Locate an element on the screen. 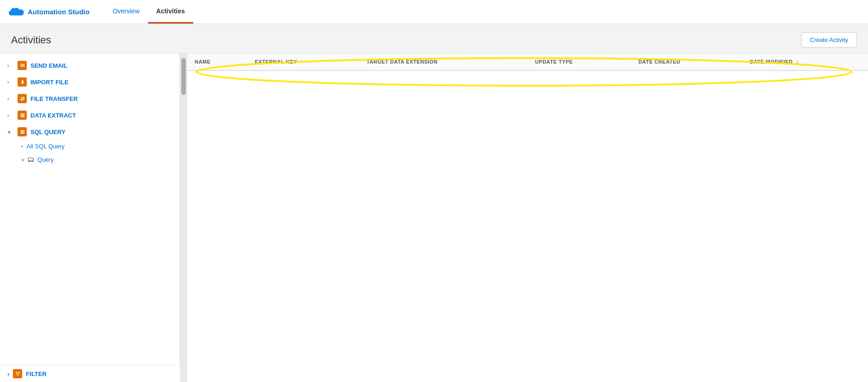 Image resolution: width=868 pixels, height=382 pixels. page-header: Activities Create Activity is located at coordinates (434, 39).